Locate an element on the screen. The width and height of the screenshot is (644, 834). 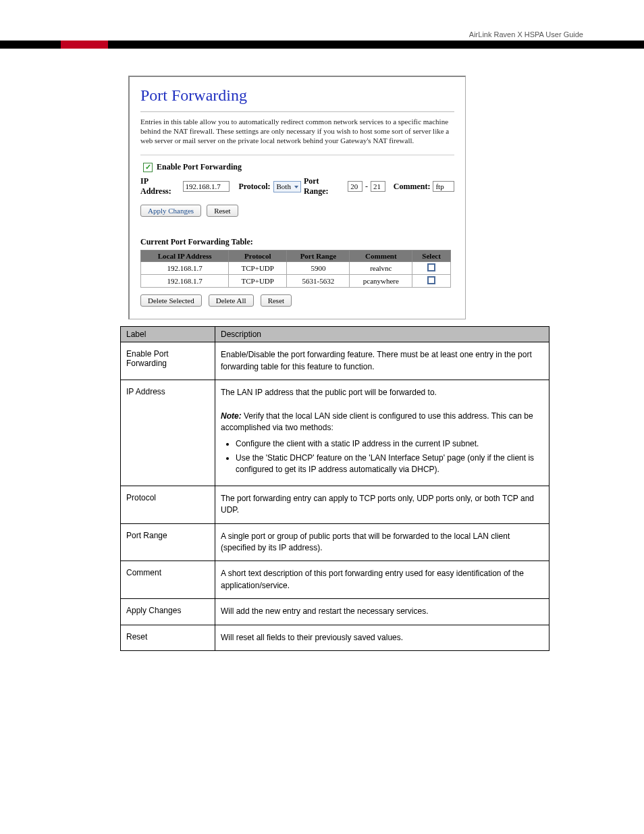
panel-description: Entries in this table allow you to autom… is located at coordinates (297, 131).